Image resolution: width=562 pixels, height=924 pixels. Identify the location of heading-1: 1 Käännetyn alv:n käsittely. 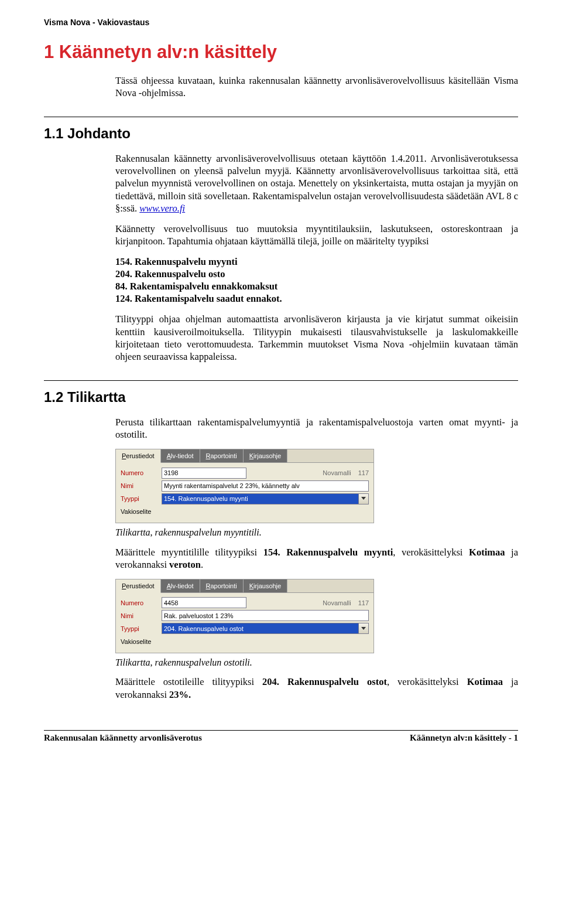
(281, 52).